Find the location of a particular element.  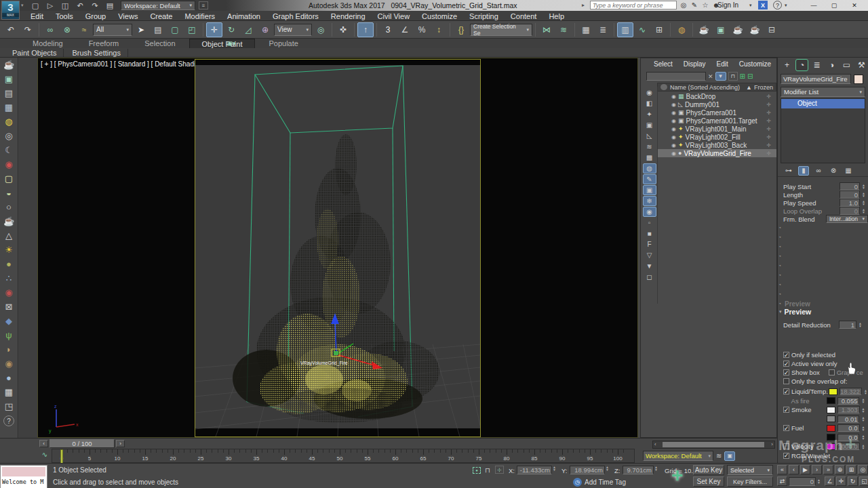

ribbon-tab-freeform: Freeform is located at coordinates (104, 43).